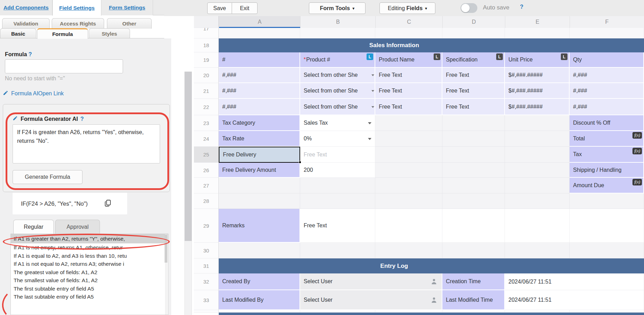 The height and width of the screenshot is (315, 644). Describe the element at coordinates (607, 91) in the screenshot. I see `cell-F21: #,###` at that location.